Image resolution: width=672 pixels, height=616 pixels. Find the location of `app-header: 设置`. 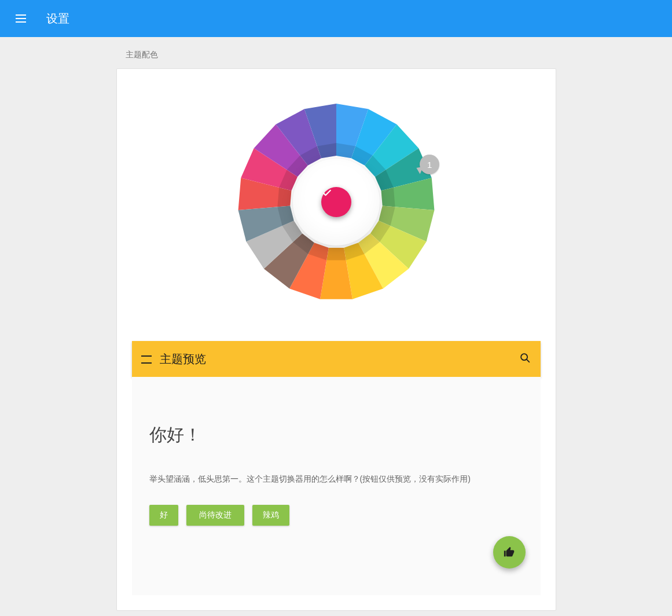

app-header: 设置 is located at coordinates (336, 19).